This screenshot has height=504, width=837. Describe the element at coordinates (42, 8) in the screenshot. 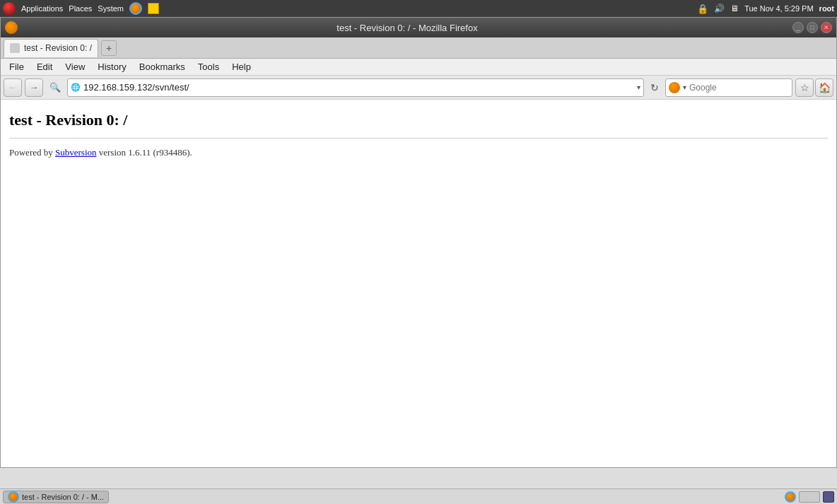

I see `applications-menu: Applications` at that location.